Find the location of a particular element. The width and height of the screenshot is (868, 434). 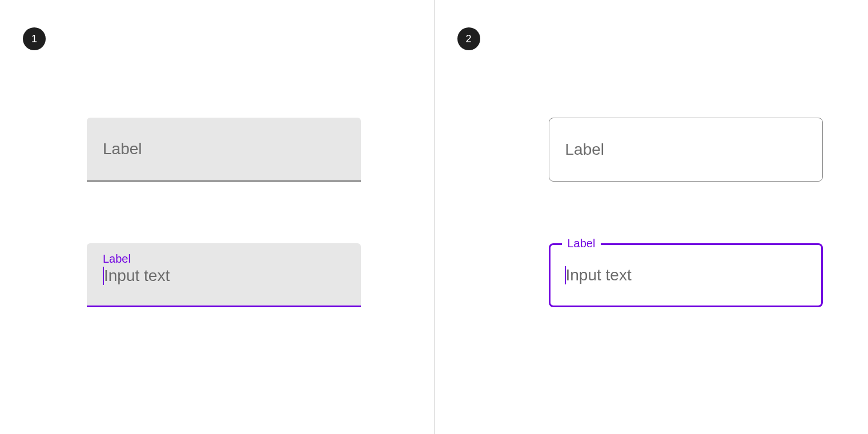

outlined-fields-group: Label Label Input text is located at coordinates (686, 212).